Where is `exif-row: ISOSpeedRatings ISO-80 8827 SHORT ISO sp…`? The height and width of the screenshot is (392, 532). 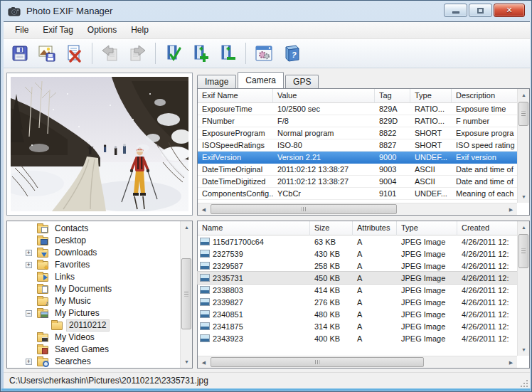
exif-row: ISOSpeedRatings ISO-80 8827 SHORT ISO sp… is located at coordinates (357, 145).